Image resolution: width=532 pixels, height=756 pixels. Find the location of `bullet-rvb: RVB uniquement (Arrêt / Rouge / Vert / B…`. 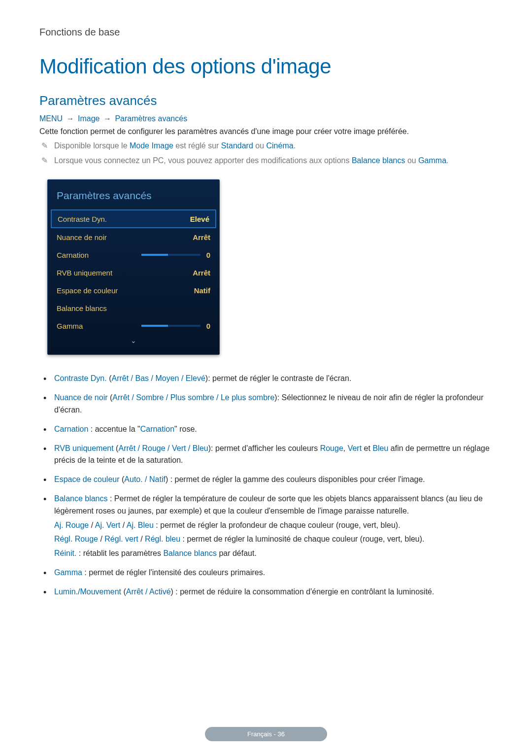

bullet-rvb: RVB uniquement (Arrêt / Rouge / Vert / B… is located at coordinates (267, 455).